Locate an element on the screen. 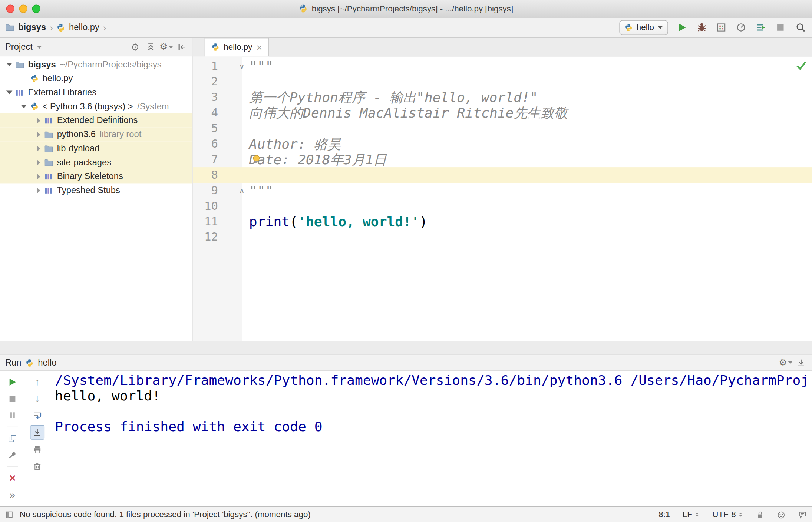 This screenshot has width=812, height=522. editor-line-12: 12 is located at coordinates (503, 237).